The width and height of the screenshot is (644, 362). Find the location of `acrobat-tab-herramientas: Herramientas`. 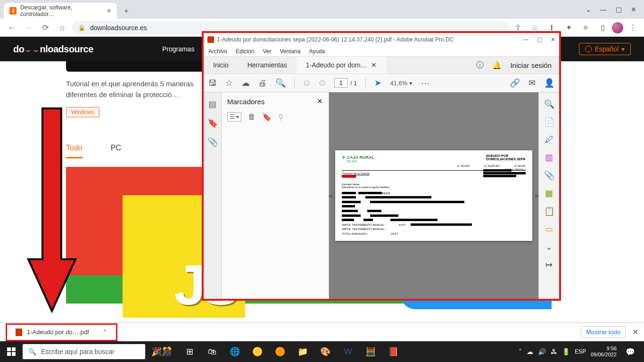

acrobat-tab-herramientas: Herramientas is located at coordinates (267, 65).